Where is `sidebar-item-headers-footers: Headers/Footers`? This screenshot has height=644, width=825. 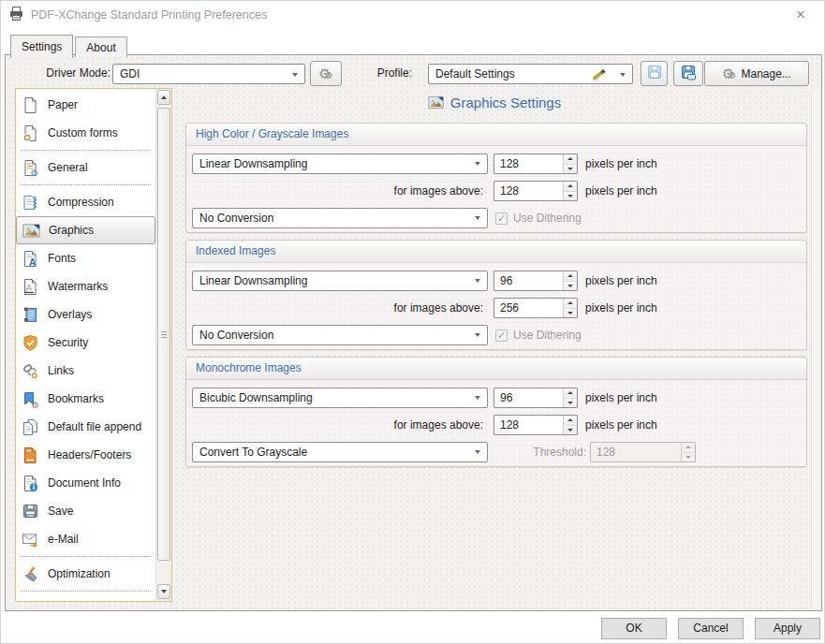
sidebar-item-headers-footers: Headers/Footers is located at coordinates (86, 455).